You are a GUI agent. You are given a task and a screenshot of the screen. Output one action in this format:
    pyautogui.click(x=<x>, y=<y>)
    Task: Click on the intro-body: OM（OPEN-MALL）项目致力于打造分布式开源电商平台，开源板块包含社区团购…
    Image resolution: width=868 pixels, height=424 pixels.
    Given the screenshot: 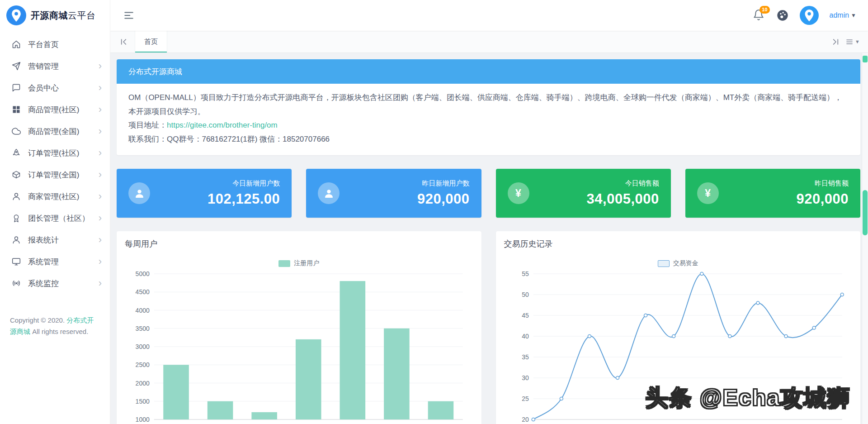 What is the action you would take?
    pyautogui.click(x=488, y=119)
    